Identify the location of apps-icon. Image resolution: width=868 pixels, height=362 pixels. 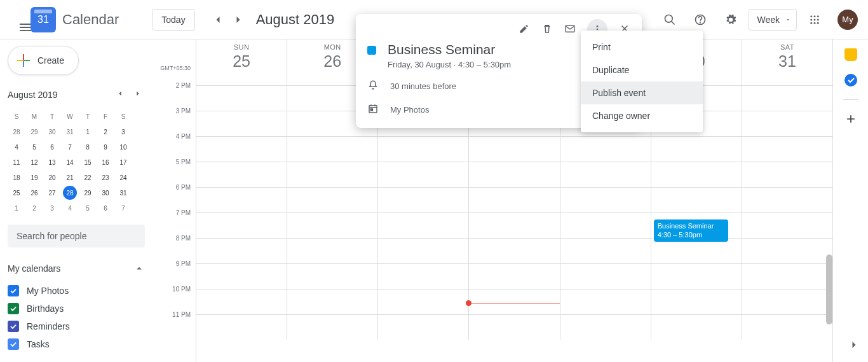
(815, 20).